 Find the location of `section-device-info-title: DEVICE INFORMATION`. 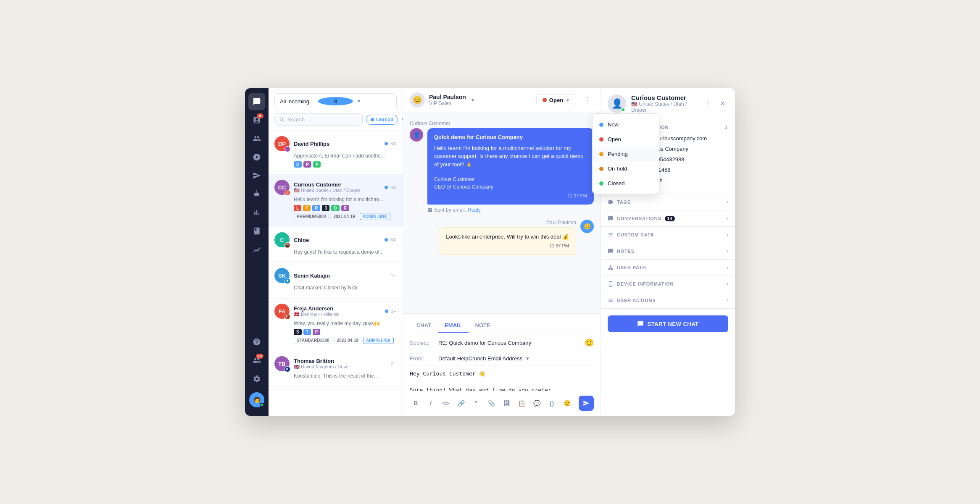

section-device-info-title: DEVICE INFORMATION is located at coordinates (640, 284).